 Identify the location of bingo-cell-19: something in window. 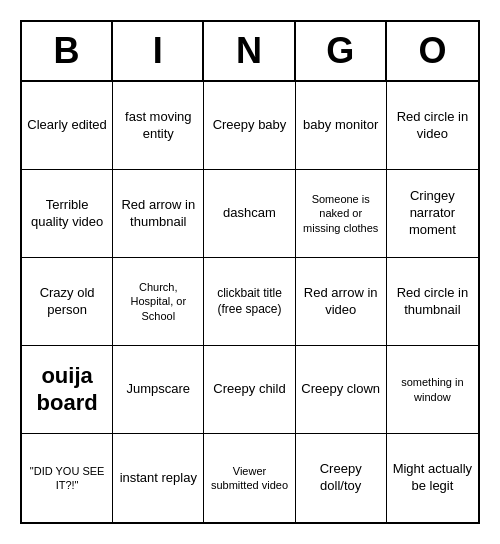
(432, 390).